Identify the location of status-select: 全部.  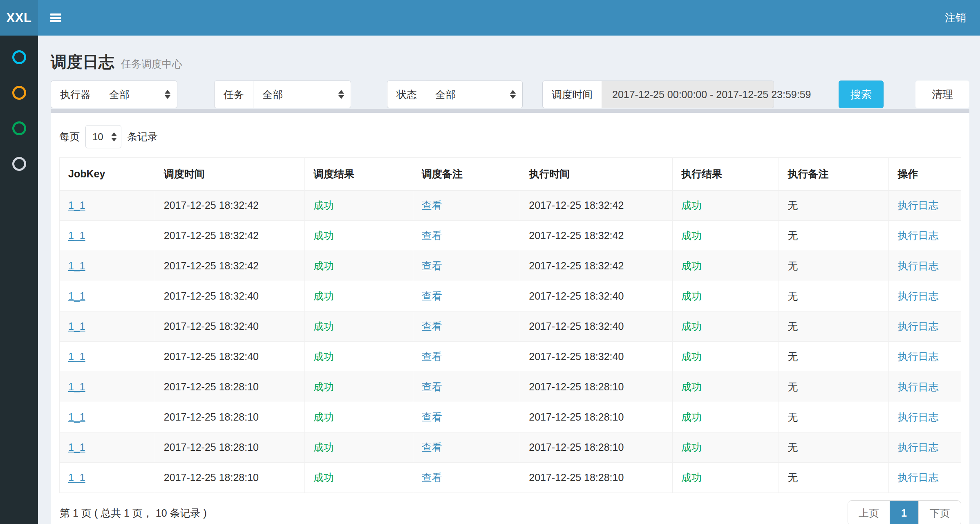
(474, 94).